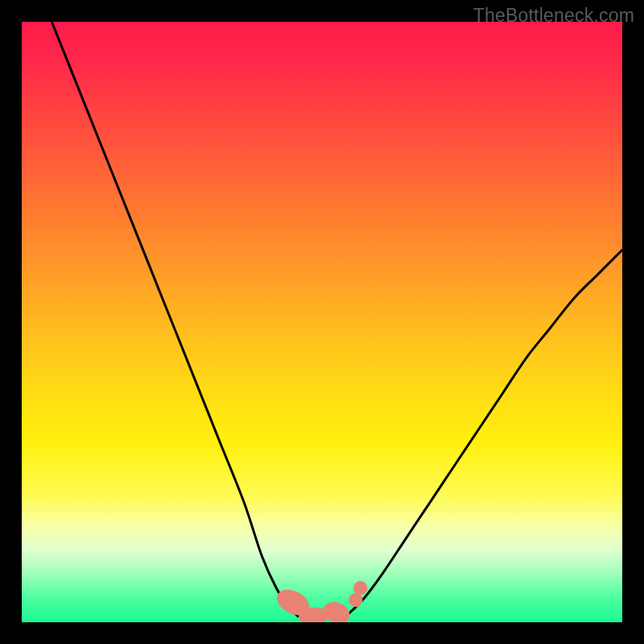 The image size is (644, 644). I want to click on marker-layer, so click(320, 602).